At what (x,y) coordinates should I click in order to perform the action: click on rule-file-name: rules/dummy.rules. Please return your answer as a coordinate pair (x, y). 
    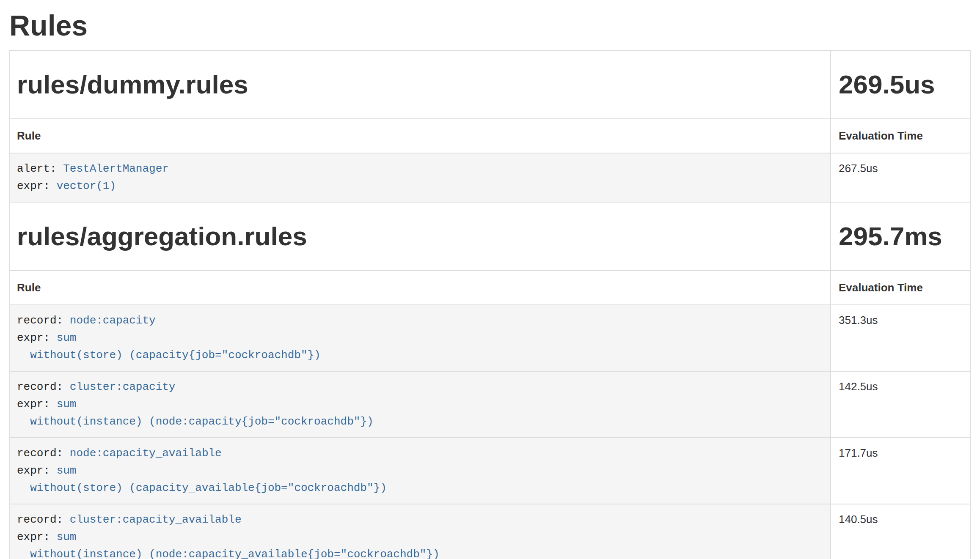
    Looking at the image, I should click on (420, 85).